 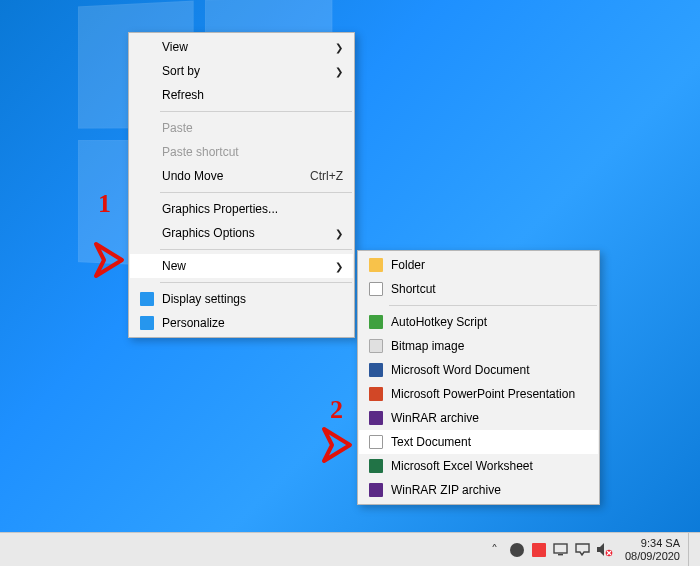 I want to click on menu-item-label: Paste shortcut, so click(x=250, y=152).